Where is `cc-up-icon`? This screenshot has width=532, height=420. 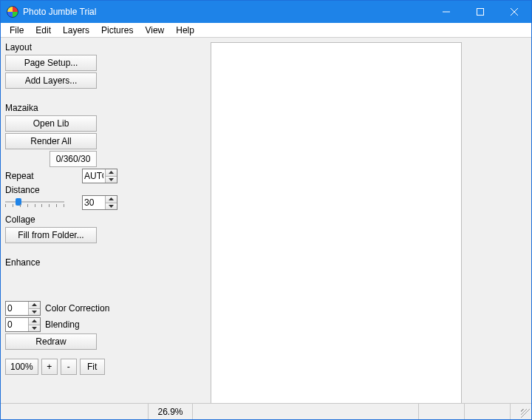 cc-up-icon is located at coordinates (34, 305).